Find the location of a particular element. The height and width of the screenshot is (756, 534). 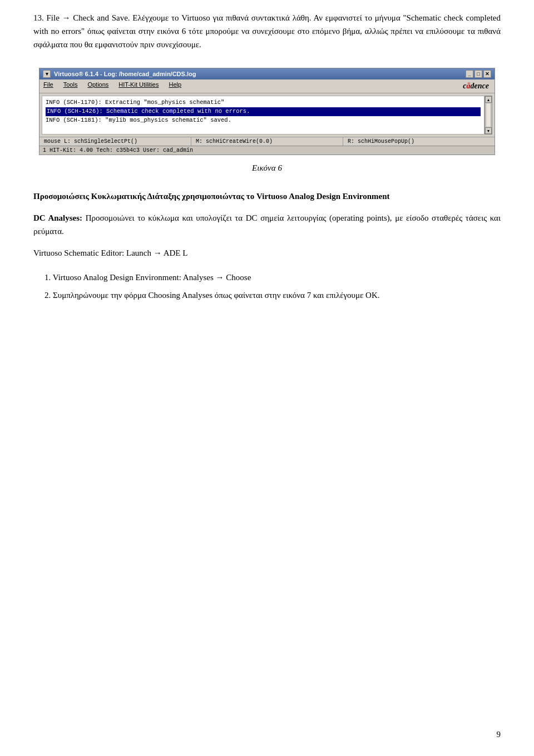

launch-line-text: Virtuoso Schematic Editor: Launch → ADE … is located at coordinates (110, 253).